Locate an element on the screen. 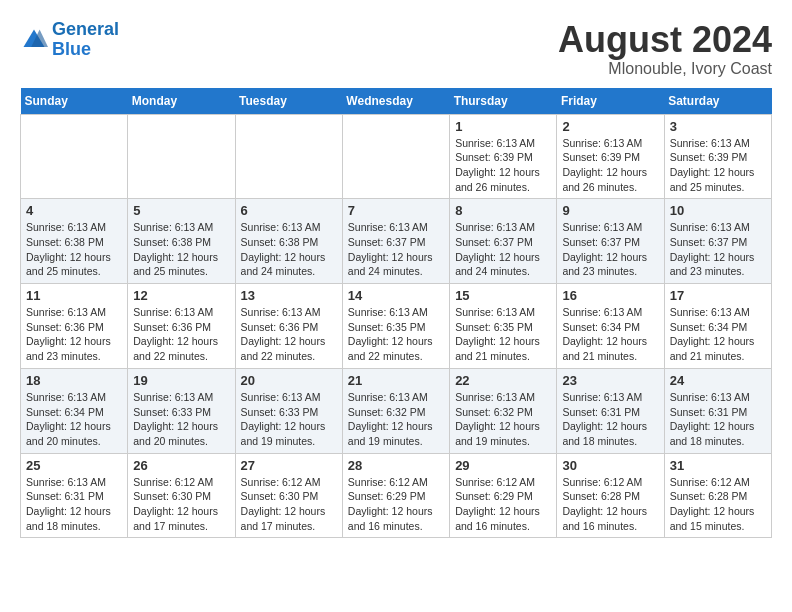  day-number: 15 is located at coordinates (503, 296).